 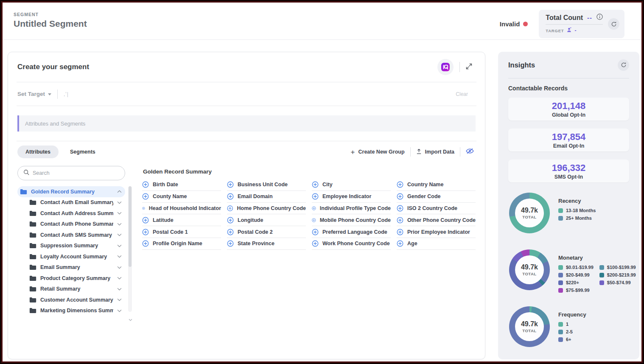 I want to click on tree-item-label: Email Summary, so click(x=77, y=267).